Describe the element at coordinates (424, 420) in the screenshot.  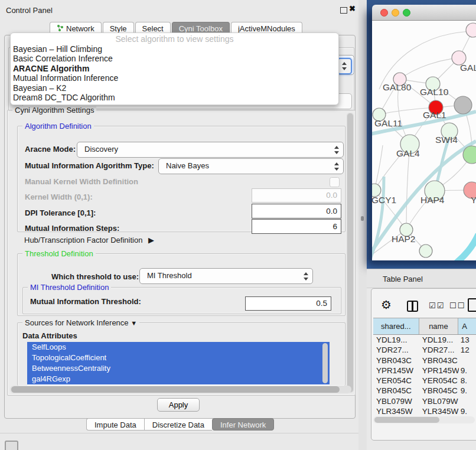
I see `table-hscrollbar` at that location.